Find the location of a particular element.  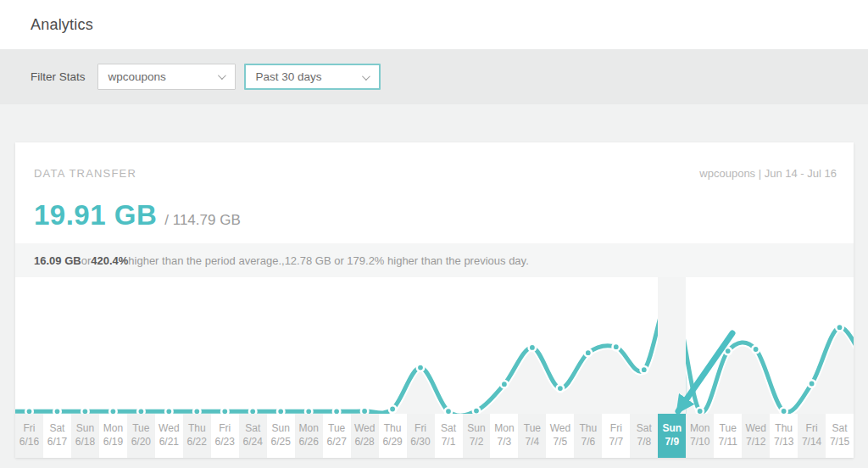

day-date-label: 6/30 is located at coordinates (420, 442).